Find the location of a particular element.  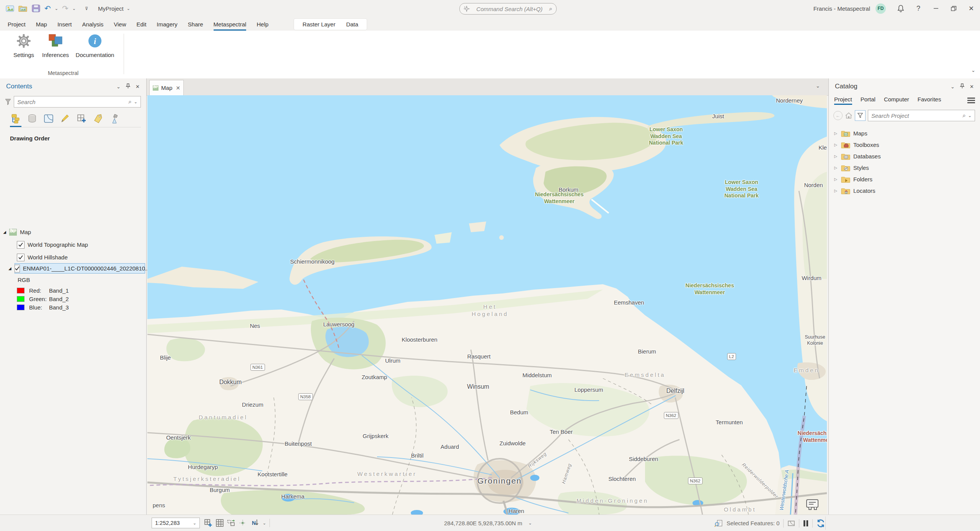

tab-portal: Portal is located at coordinates (868, 100).